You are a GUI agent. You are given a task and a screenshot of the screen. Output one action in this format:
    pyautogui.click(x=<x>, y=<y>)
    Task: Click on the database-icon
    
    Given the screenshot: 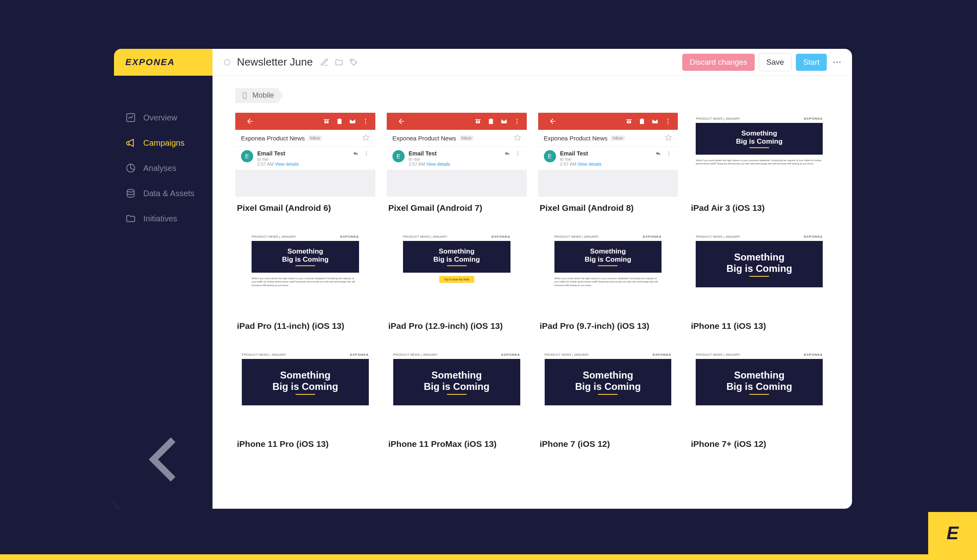 What is the action you would take?
    pyautogui.click(x=131, y=193)
    